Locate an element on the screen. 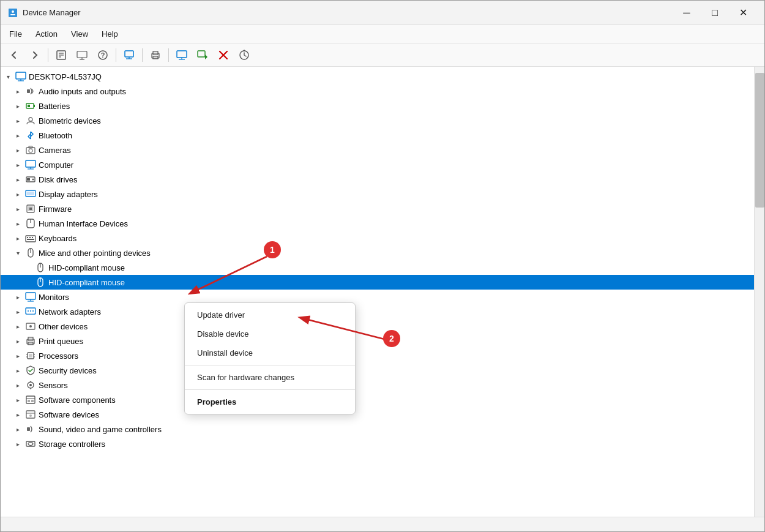  security-chevron is located at coordinates (18, 370).